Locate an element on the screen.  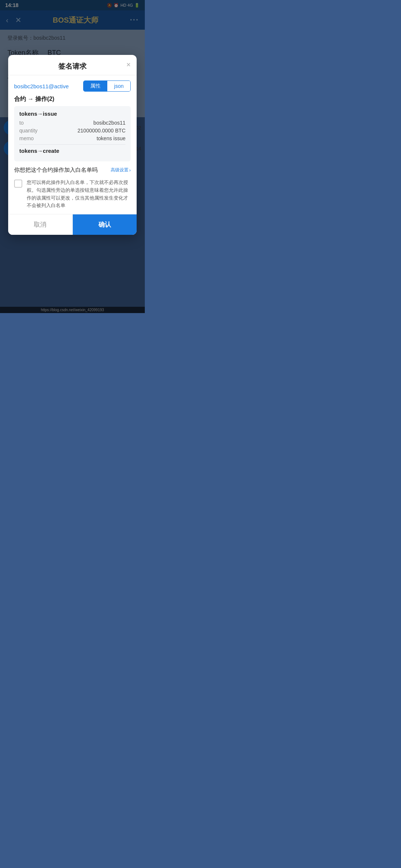
advanced-label: 高级设置 is located at coordinates (120, 170).